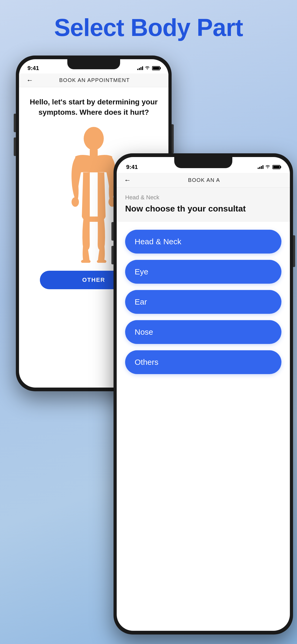  I want to click on phone2-battery-icon, so click(276, 167).